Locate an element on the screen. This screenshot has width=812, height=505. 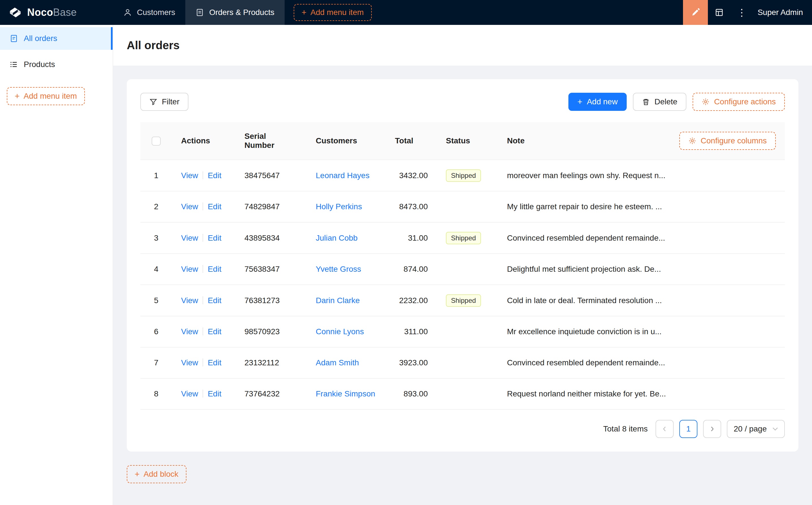
page-header: All orders is located at coordinates (462, 45).